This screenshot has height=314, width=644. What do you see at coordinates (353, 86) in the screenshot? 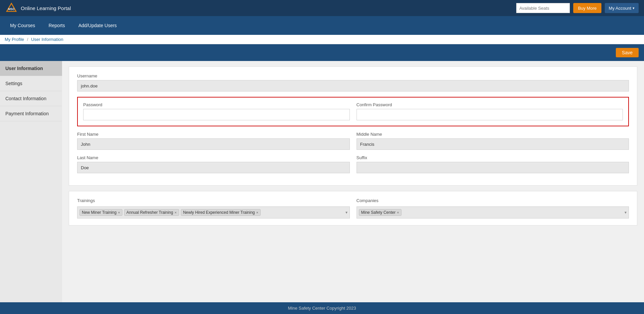
I see `username-input` at bounding box center [353, 86].